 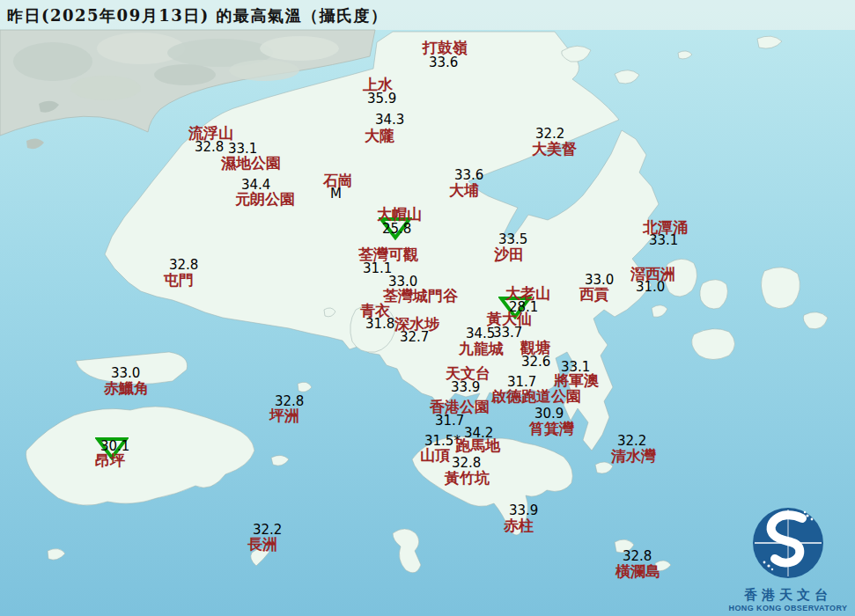 What do you see at coordinates (788, 608) in the screenshot?
I see `hko-logo-en: HONG KONG OBSERVATORY` at bounding box center [788, 608].